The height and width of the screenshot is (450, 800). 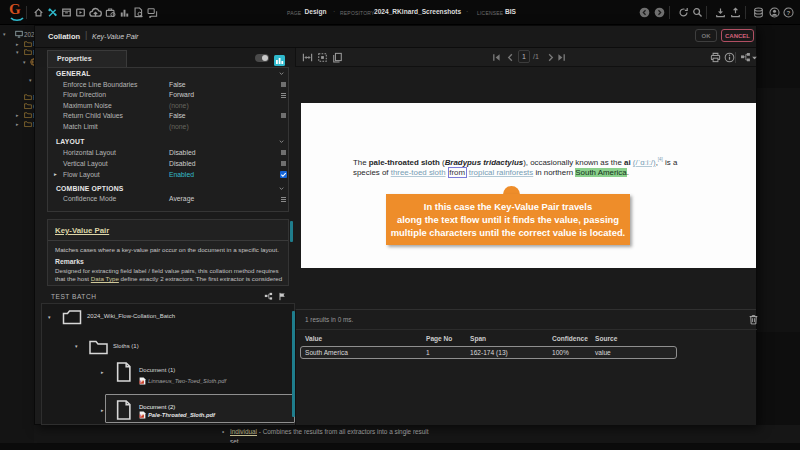 I want to click on property-value: Average, so click(x=182, y=198).